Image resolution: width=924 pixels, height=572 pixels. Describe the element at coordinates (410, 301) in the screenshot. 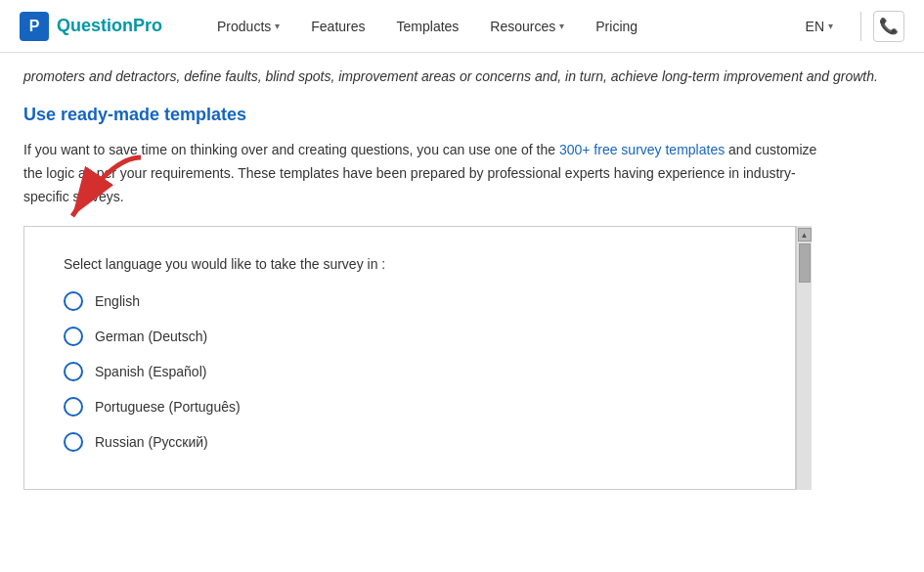

I see `option-english: English` at that location.